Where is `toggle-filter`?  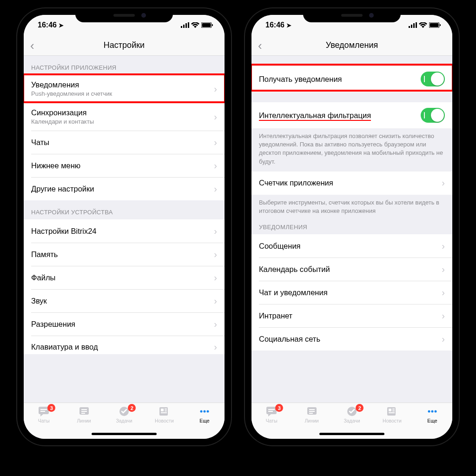 toggle-filter is located at coordinates (433, 115).